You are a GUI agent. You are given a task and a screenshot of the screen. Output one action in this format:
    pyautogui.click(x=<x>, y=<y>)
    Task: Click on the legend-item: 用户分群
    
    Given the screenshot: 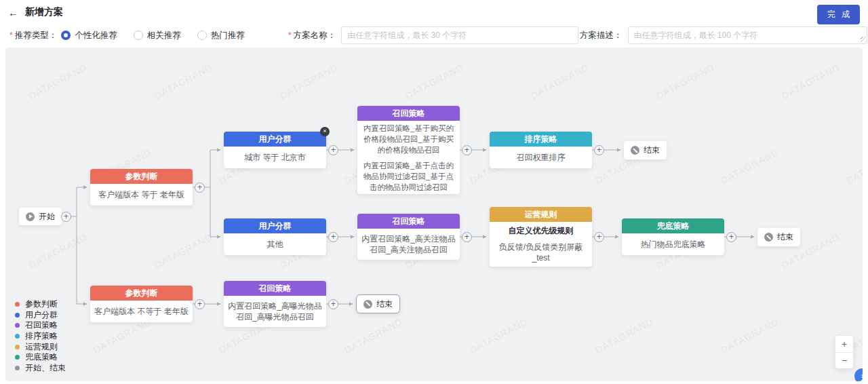 What is the action you would take?
    pyautogui.click(x=41, y=315)
    